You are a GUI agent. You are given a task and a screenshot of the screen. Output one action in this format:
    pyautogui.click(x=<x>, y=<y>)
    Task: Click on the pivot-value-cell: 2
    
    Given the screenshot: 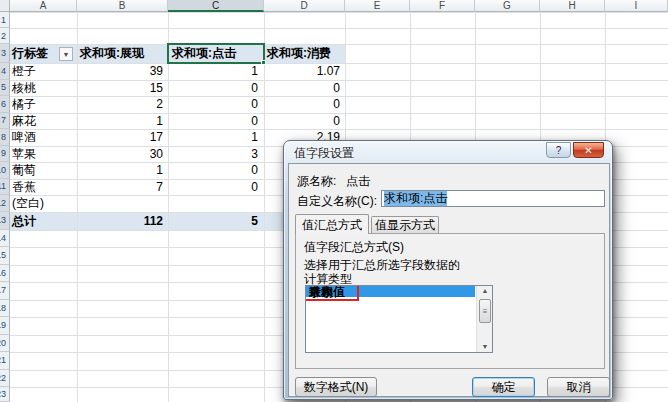 What is the action you would take?
    pyautogui.click(x=122, y=104)
    